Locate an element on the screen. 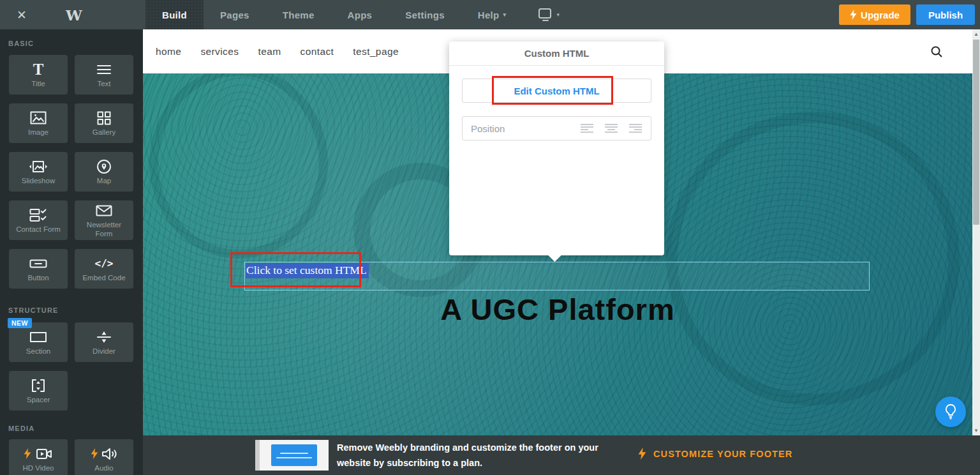 The width and height of the screenshot is (980, 475). tab-apps-label: Apps is located at coordinates (360, 15).